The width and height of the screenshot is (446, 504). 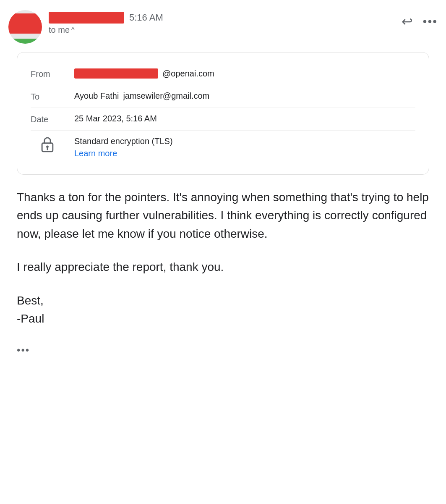 I want to click on avatar, so click(x=25, y=27).